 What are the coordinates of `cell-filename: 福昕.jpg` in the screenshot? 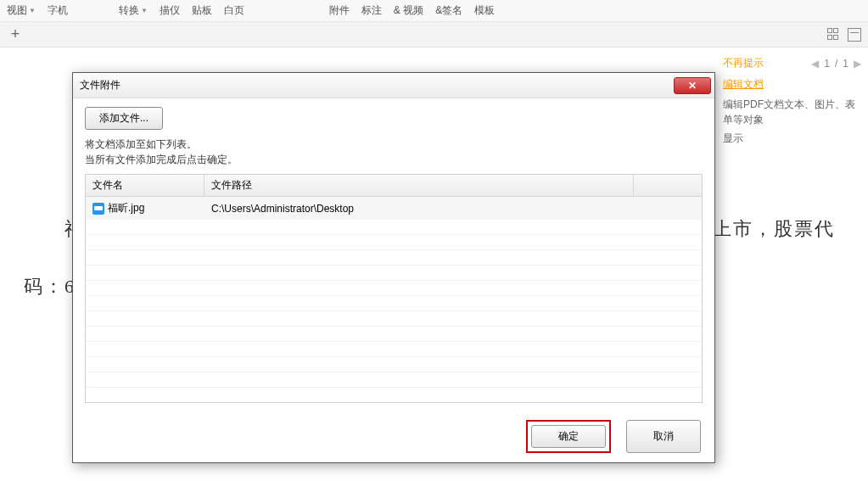 It's located at (126, 209).